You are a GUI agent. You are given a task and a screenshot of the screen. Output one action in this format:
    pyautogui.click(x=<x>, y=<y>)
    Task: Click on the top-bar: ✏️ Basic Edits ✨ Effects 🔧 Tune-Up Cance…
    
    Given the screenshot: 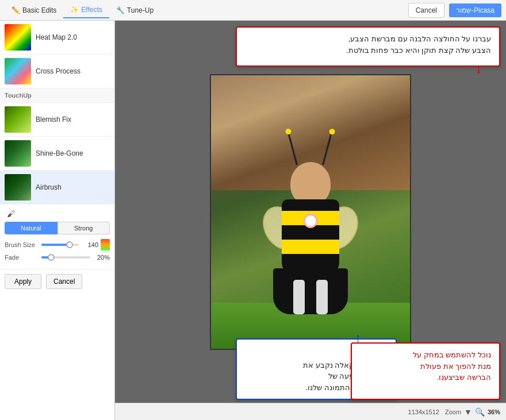 What is the action you would take?
    pyautogui.click(x=253, y=10)
    